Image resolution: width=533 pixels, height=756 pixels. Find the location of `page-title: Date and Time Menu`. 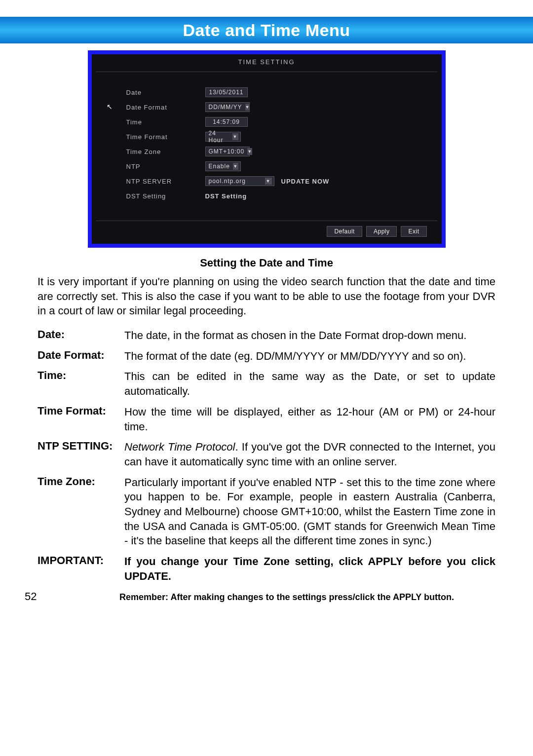

page-title: Date and Time Menu is located at coordinates (266, 31).